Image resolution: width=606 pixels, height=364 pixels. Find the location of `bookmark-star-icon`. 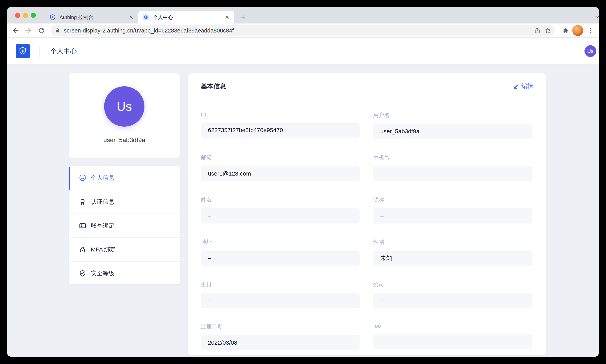

bookmark-star-icon is located at coordinates (548, 30).